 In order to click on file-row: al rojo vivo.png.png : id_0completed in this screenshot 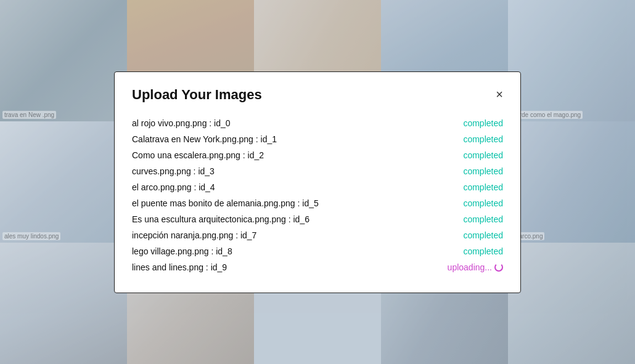, I will do `click(318, 123)`.